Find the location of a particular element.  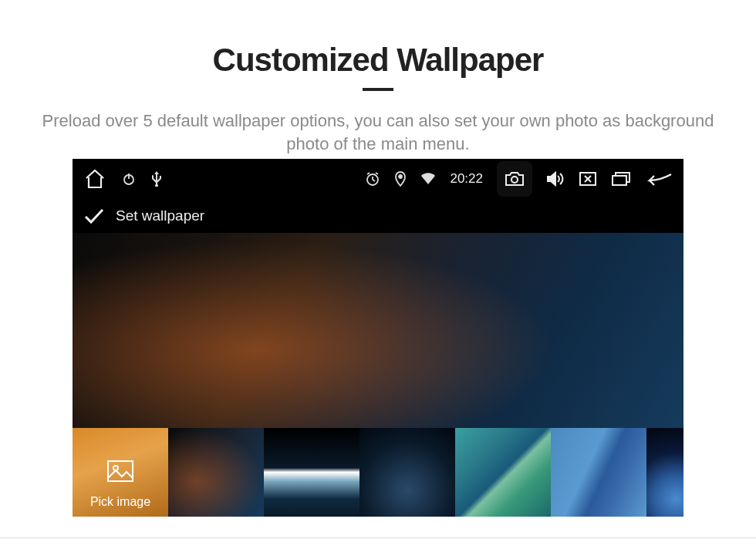

screen-title-row: Set wallpaper is located at coordinates (378, 216).